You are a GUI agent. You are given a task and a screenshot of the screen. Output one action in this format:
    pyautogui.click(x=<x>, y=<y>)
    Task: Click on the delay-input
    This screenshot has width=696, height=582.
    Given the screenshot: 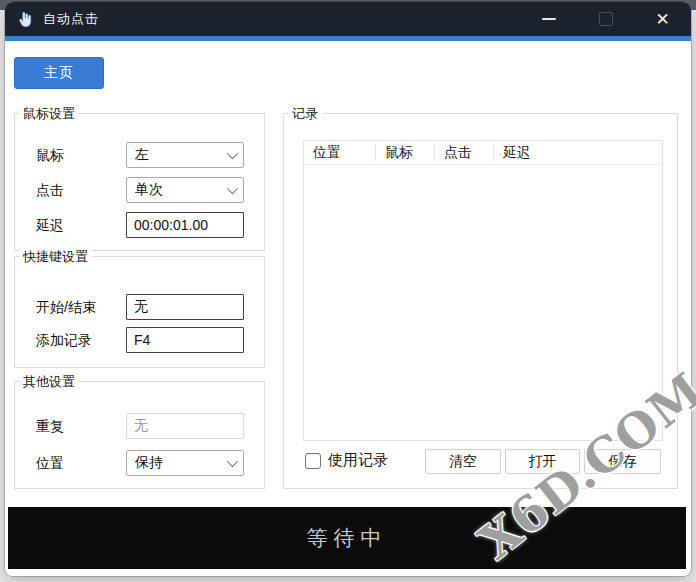 What is the action you would take?
    pyautogui.click(x=185, y=225)
    